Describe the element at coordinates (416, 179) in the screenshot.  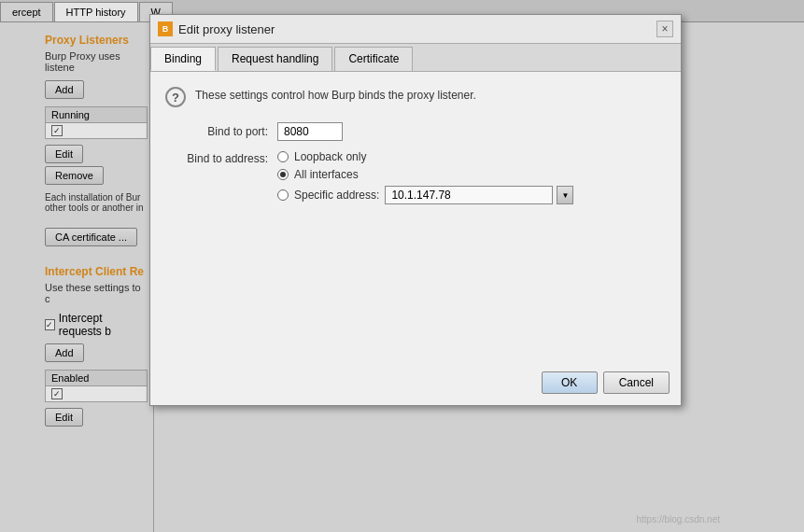
I see `bind-address-row: Bind to address: Loopback only All inter…` at that location.